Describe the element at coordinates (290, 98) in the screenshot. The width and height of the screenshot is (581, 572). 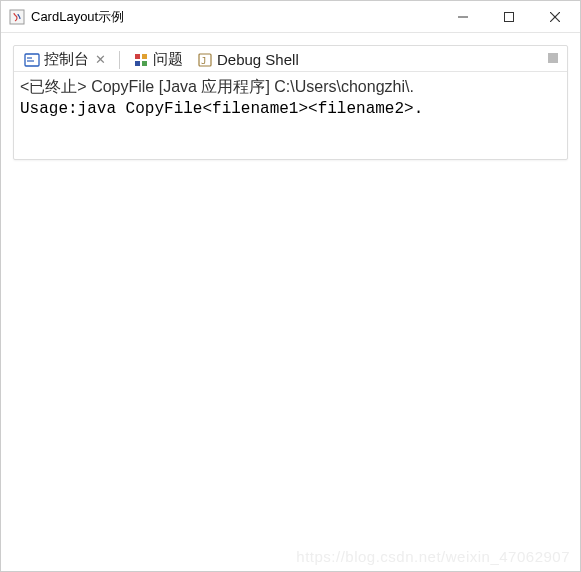
I see `console-output: <已终止> CopyFile [Java 应用程序] C:\Users\chon…` at that location.